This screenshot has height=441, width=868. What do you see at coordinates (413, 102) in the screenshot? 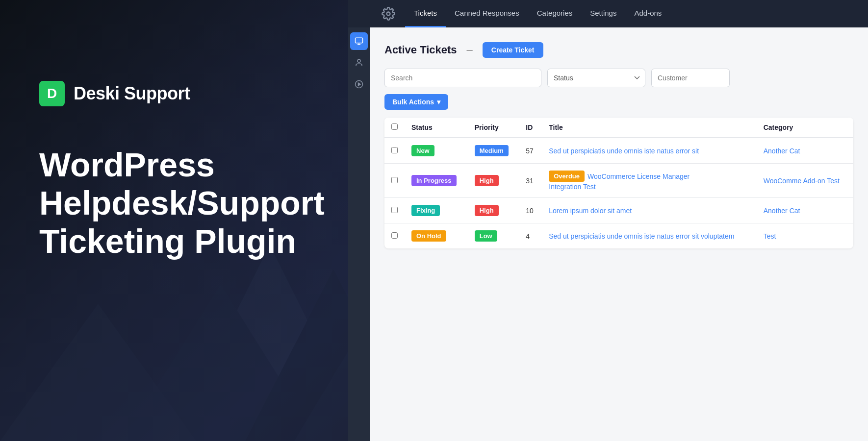
I see `bulk-actions-label: Bulk Actions` at bounding box center [413, 102].